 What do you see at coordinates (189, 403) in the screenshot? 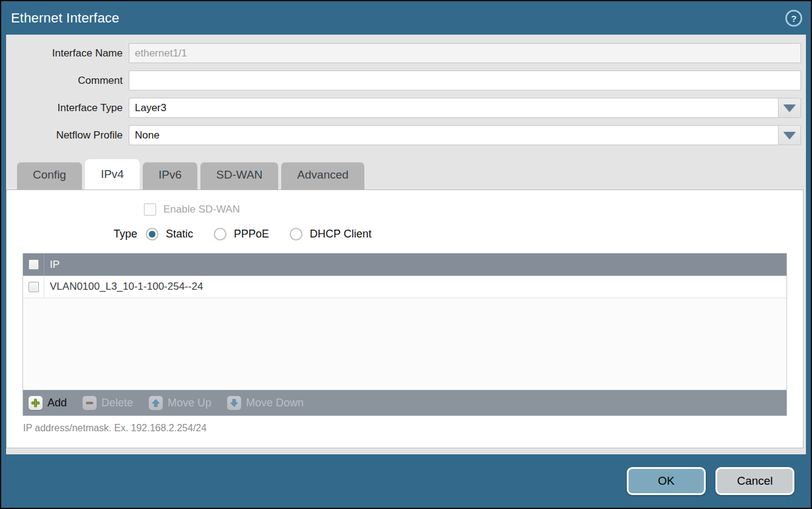
I see `move-up-button-label: Move Up` at bounding box center [189, 403].